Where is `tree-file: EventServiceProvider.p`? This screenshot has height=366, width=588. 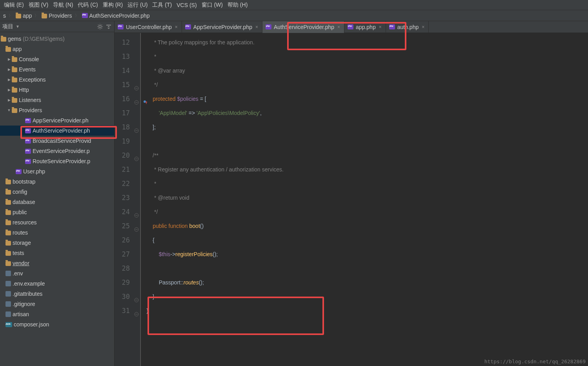
tree-file: EventServiceProvider.p is located at coordinates (57, 151).